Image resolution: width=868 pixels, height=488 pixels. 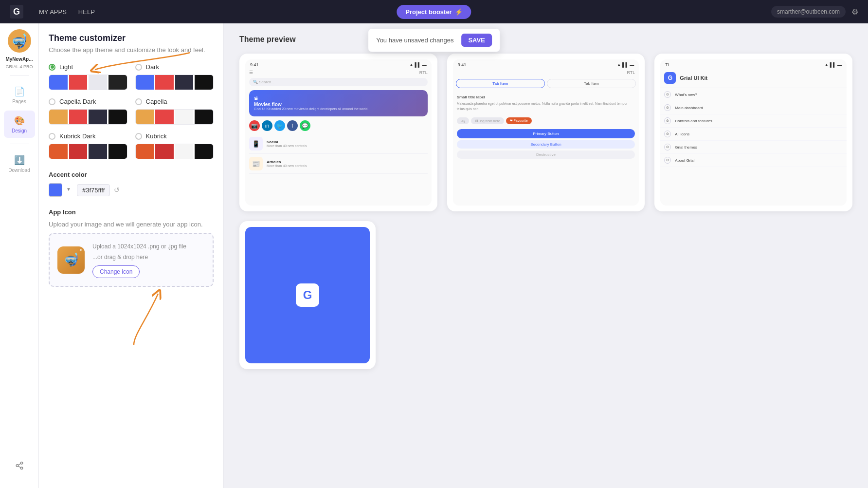 I want to click on phone2-time: 9:41, so click(x=462, y=65).